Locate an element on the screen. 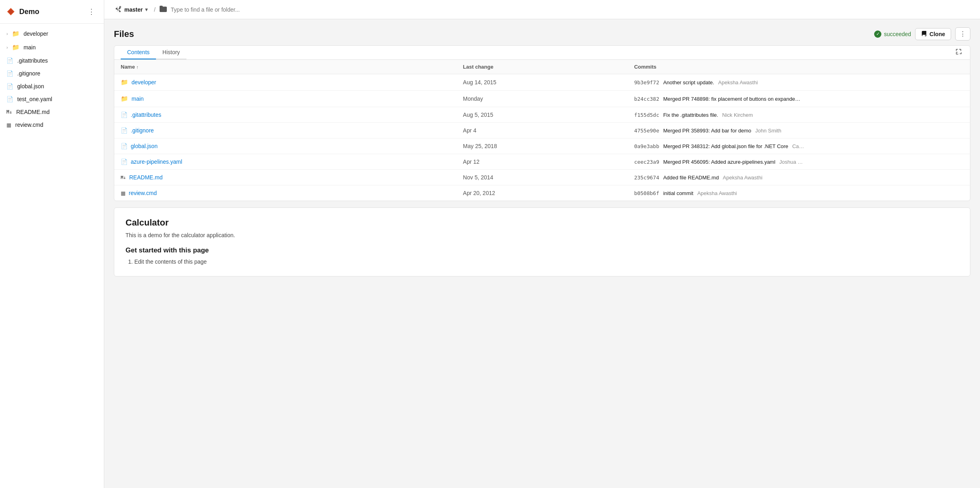 This screenshot has width=980, height=488. sidebar-item-review-cmd: ▦ review.cmd is located at coordinates (52, 125).